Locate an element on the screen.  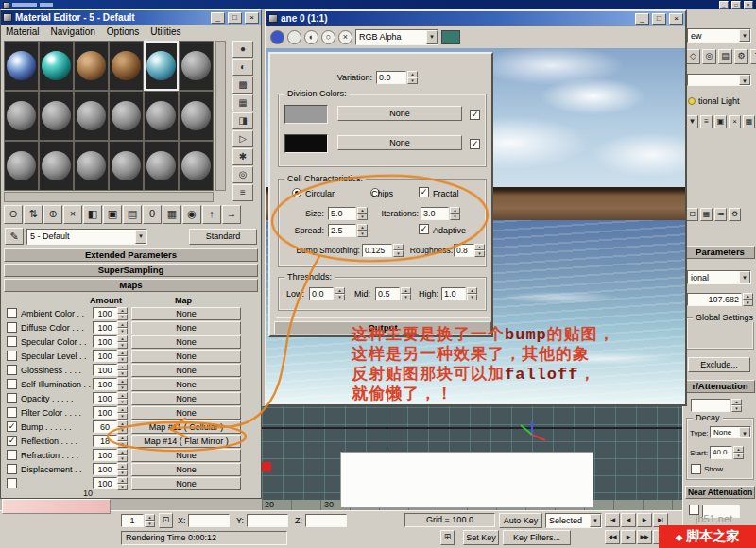
high-spinner is located at coordinates (472, 294).